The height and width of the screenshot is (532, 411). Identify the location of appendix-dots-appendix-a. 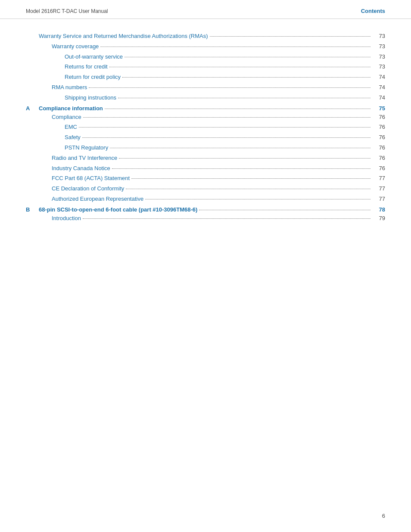
(238, 109).